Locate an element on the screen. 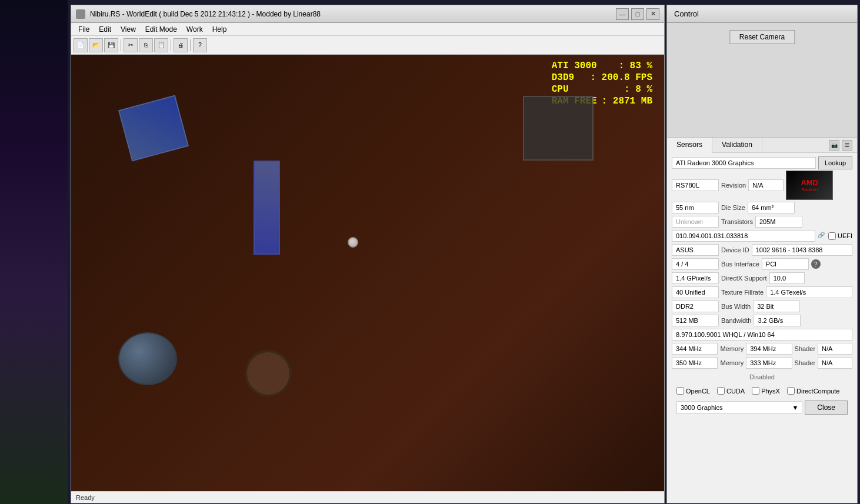 This screenshot has width=860, height=504. hud-ati-line: ATI 3000 : 83 % is located at coordinates (602, 66).